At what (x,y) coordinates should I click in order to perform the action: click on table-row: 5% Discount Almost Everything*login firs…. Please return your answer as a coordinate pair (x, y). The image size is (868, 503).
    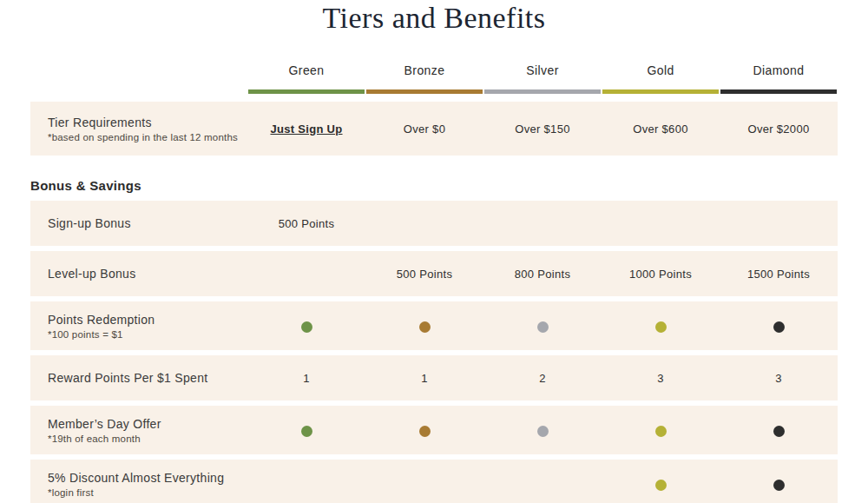
    Looking at the image, I should click on (434, 481).